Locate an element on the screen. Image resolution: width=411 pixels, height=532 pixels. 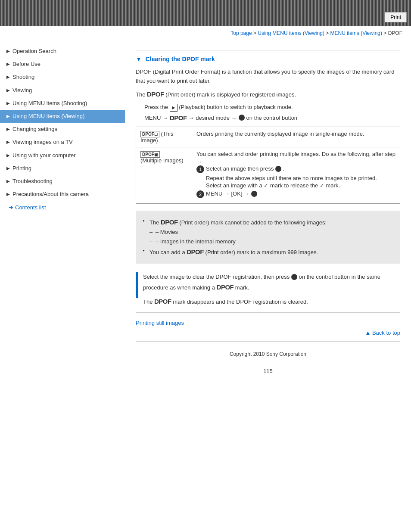
sidebar-item-label: Troubleshooting is located at coordinates (33, 181).